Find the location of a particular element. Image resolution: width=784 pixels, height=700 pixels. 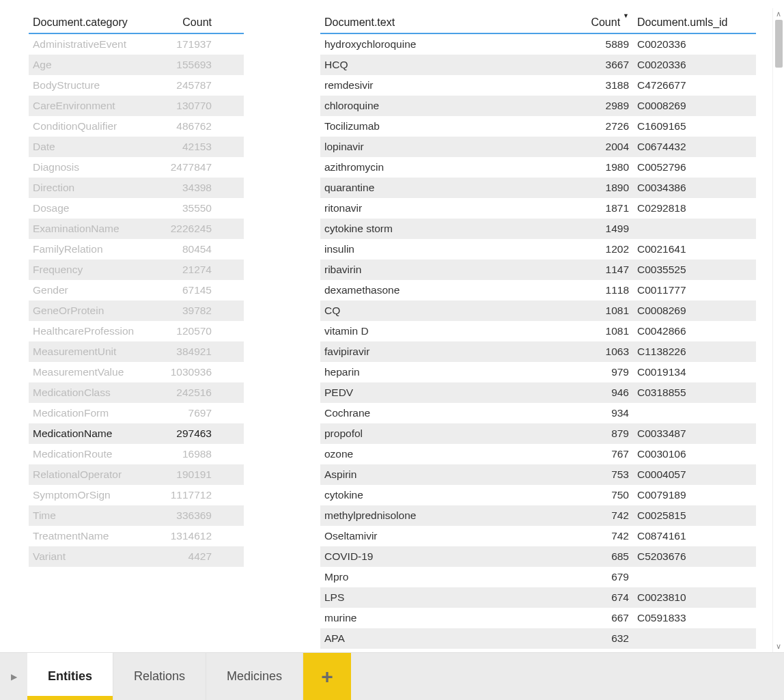

table-row: Direction34398 is located at coordinates (137, 188).